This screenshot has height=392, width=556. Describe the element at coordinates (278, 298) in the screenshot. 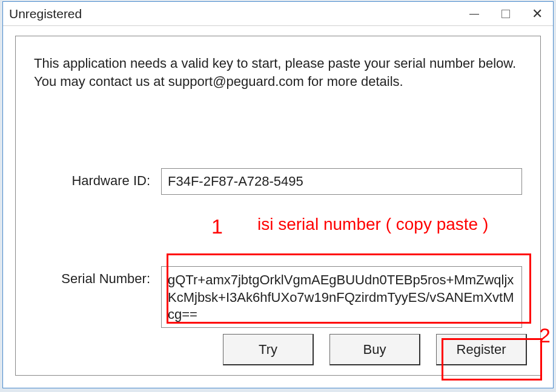

I see `serial-number-row: Serial Number:` at that location.